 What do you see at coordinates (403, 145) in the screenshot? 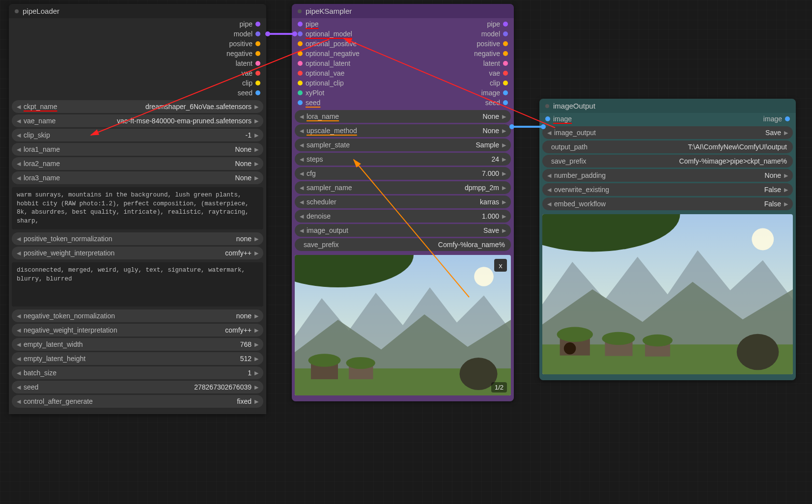
I see `widget-sampler_state: ◀sampler_stateSample▶` at bounding box center [403, 145].